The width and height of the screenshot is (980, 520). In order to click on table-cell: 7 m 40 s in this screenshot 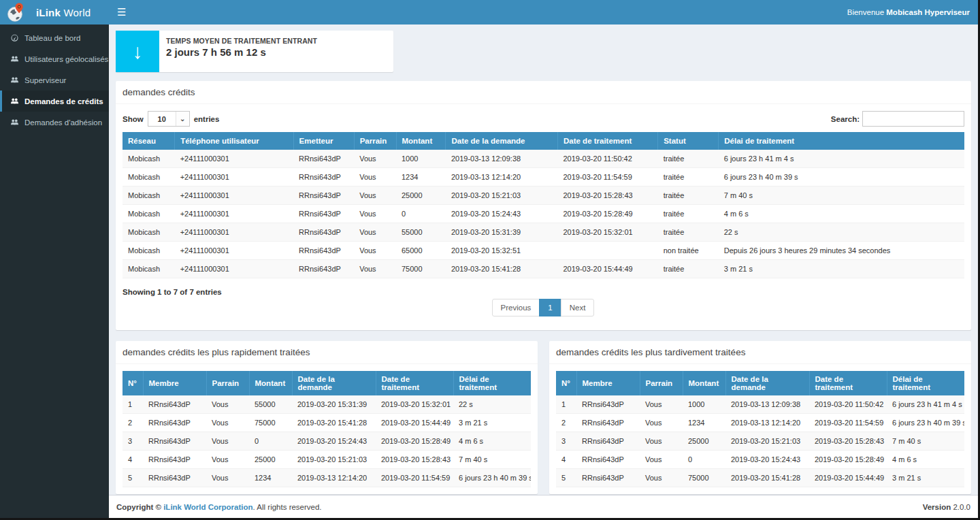, I will do `click(492, 460)`.